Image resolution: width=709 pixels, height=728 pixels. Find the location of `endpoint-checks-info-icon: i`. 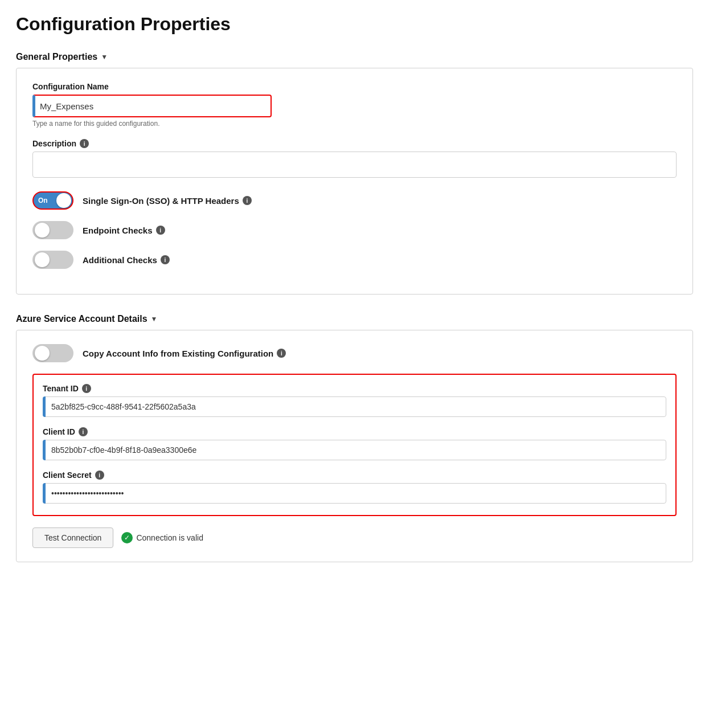

endpoint-checks-info-icon: i is located at coordinates (161, 230).